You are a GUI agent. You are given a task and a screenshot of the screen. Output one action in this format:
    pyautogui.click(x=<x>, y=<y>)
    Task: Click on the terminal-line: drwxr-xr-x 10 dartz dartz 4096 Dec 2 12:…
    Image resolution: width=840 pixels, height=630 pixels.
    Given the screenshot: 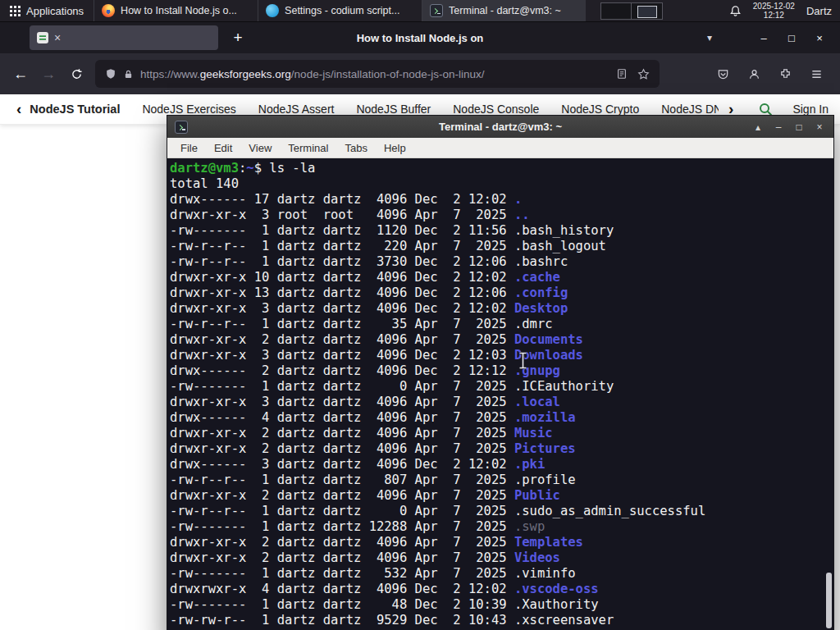 What is the action you would take?
    pyautogui.click(x=502, y=277)
    